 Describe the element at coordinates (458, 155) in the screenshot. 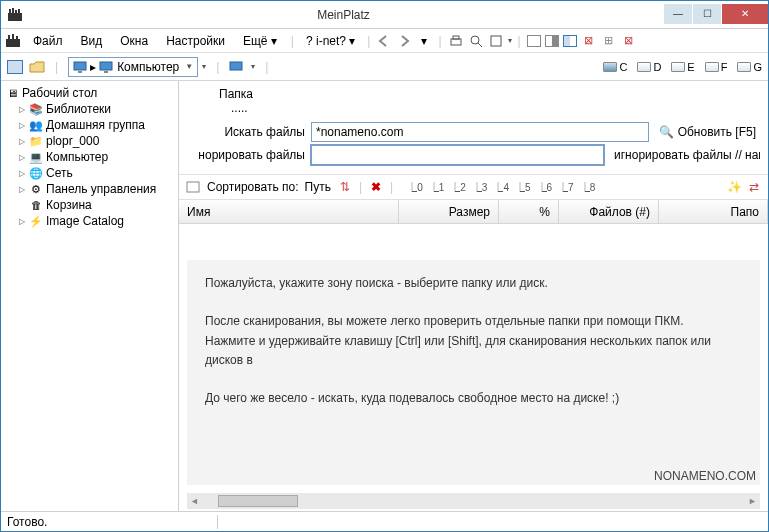

I see `ignore-input` at that location.